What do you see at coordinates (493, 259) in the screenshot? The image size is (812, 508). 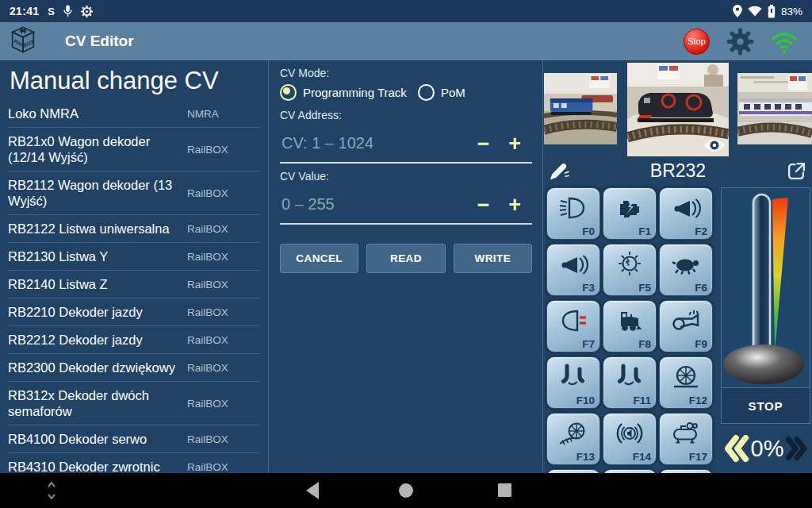 I see `cv-action-button: WRITE` at bounding box center [493, 259].